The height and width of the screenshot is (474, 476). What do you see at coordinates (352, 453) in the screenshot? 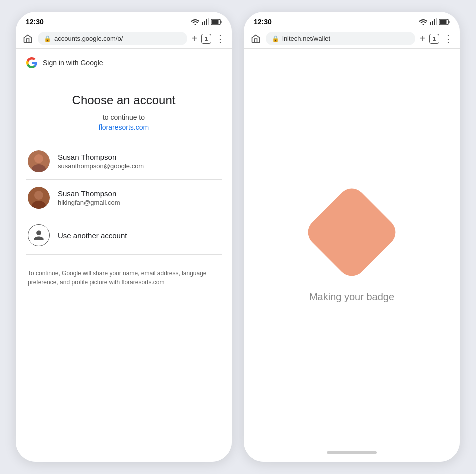
I see `bottom-indicator` at bounding box center [352, 453].